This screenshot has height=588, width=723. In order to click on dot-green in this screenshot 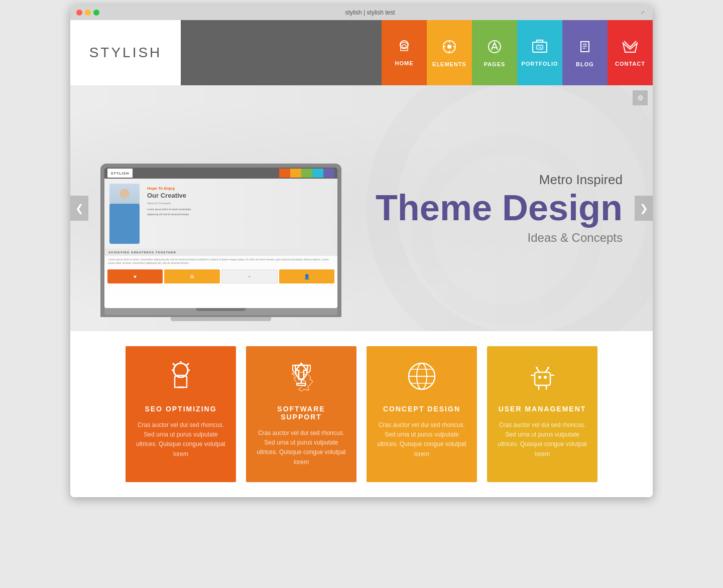, I will do `click(96, 13)`.